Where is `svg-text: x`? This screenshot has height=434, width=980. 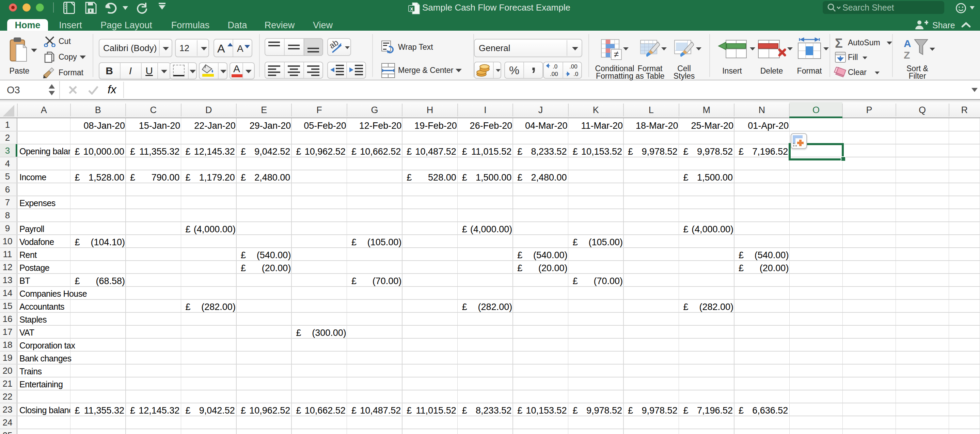
svg-text: x is located at coordinates (412, 8).